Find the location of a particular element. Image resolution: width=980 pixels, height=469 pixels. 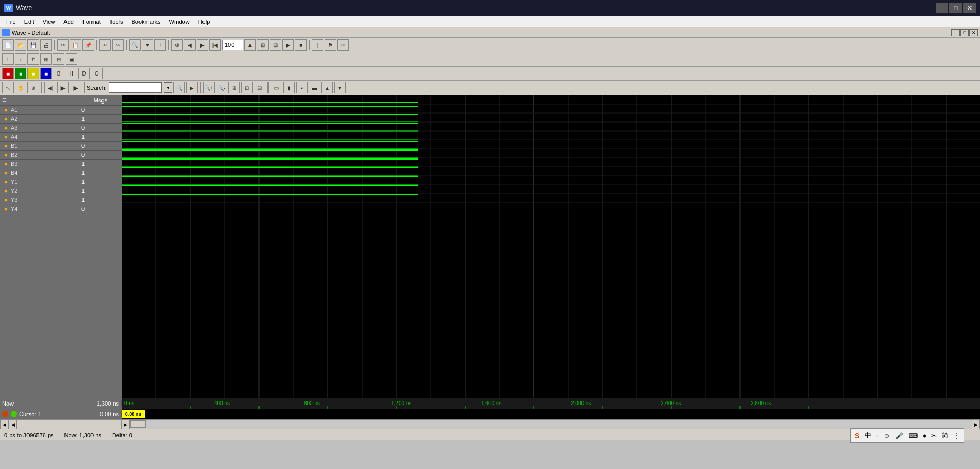

search-input is located at coordinates (135, 88).